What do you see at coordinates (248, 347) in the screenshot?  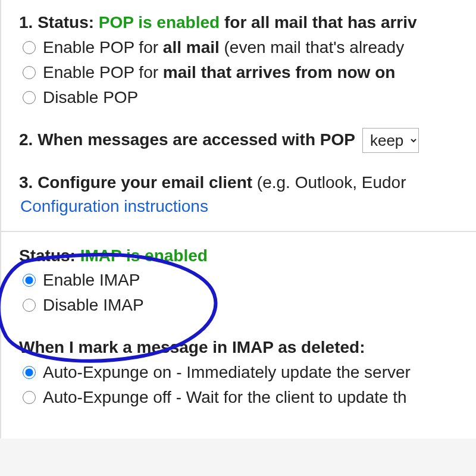 I see `expunge-heading: When I mark a message in IMAP as deleted…` at bounding box center [248, 347].